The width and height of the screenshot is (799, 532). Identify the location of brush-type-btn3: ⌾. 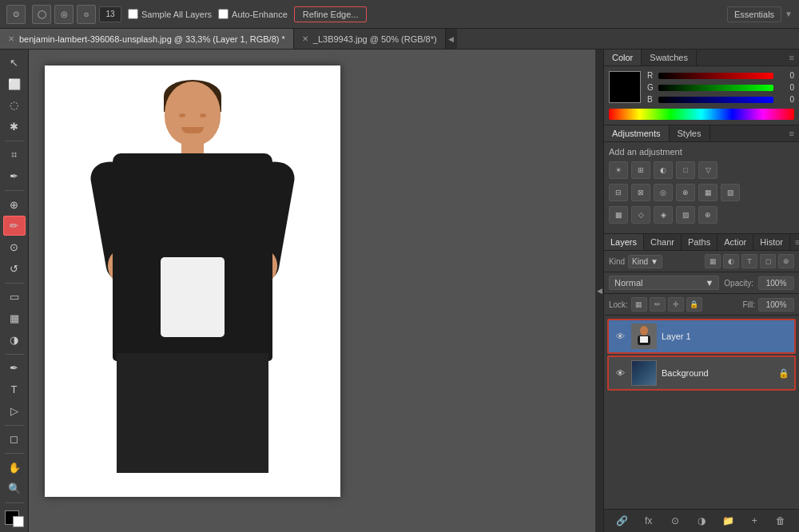
(86, 14).